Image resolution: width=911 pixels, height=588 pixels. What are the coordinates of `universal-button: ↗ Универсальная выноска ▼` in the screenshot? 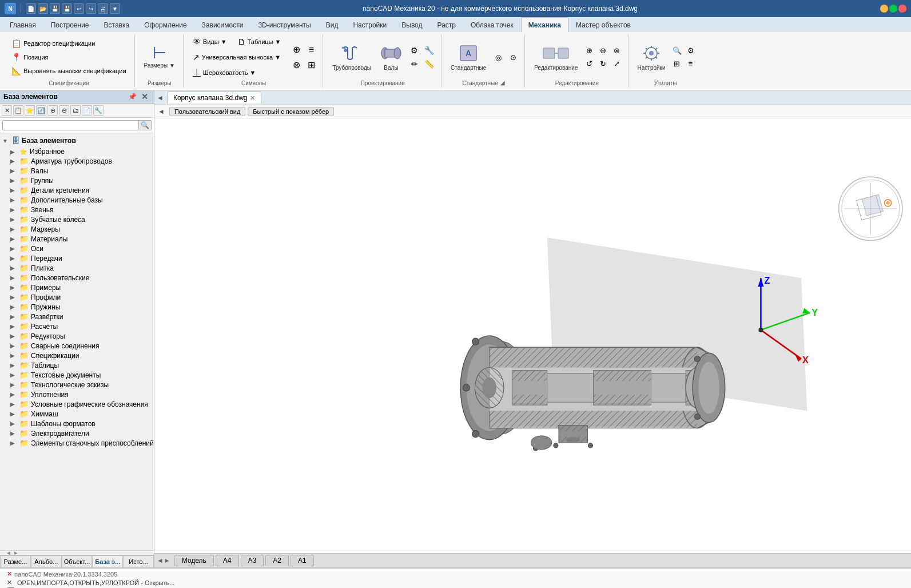 It's located at (237, 57).